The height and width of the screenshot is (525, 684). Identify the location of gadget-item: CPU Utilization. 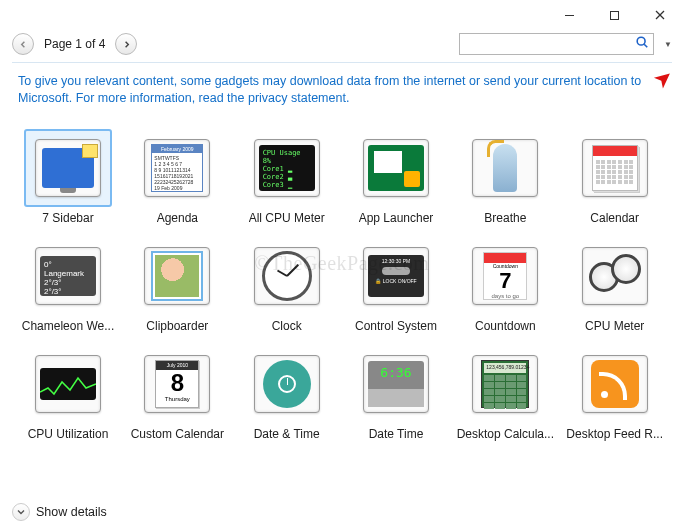
(68, 393).